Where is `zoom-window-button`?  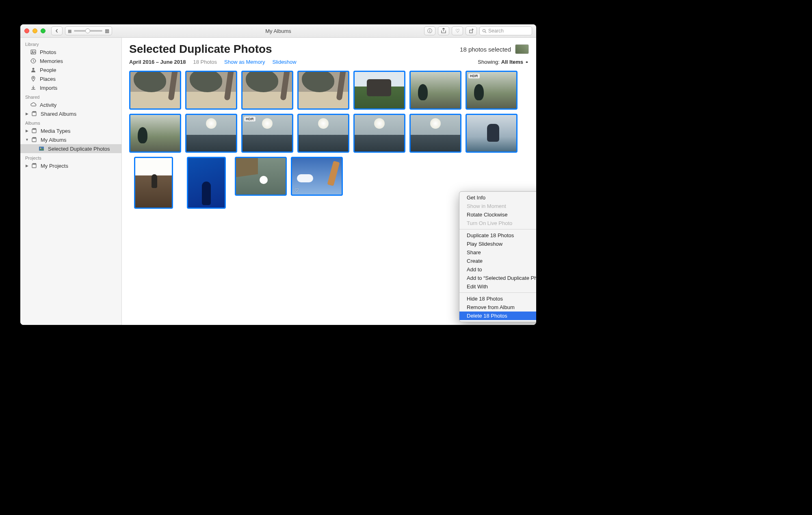 zoom-window-button is located at coordinates (43, 31).